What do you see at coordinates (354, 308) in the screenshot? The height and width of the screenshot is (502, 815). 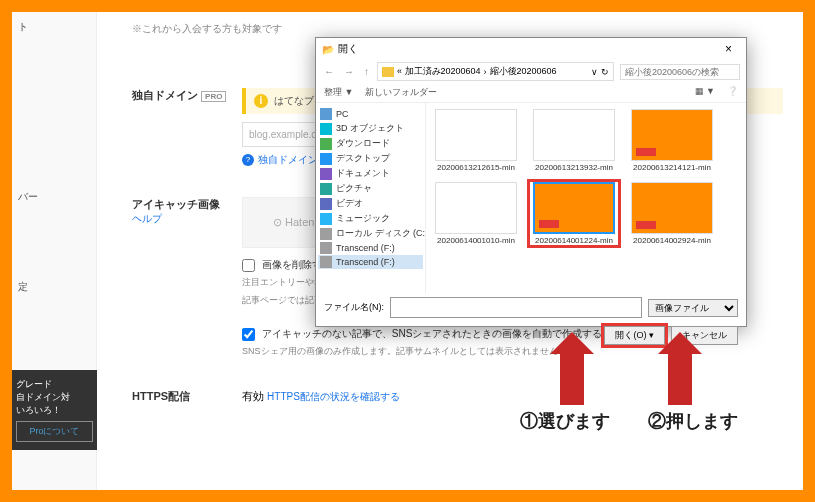 I see `filename-label: ファイル名(N):` at bounding box center [354, 308].